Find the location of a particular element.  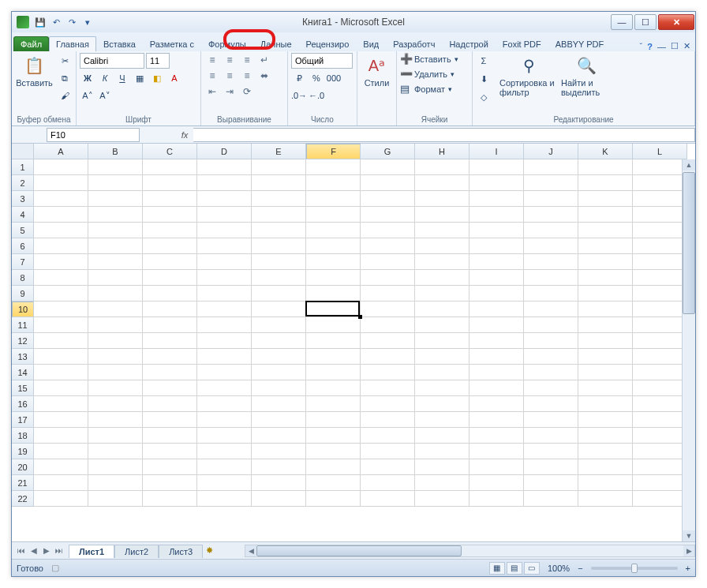

merge-center-icon: ⬌ is located at coordinates (264, 76).